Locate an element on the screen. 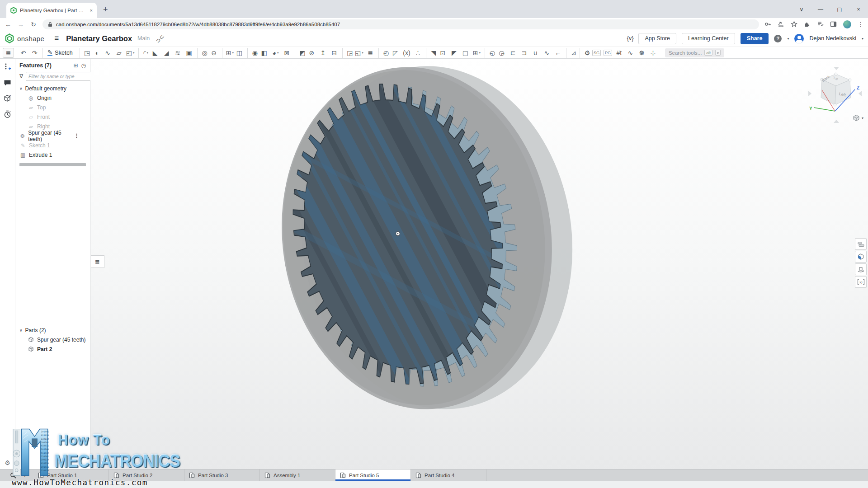 The height and width of the screenshot is (488, 868). fillet-icon: ◜ is located at coordinates (144, 53).